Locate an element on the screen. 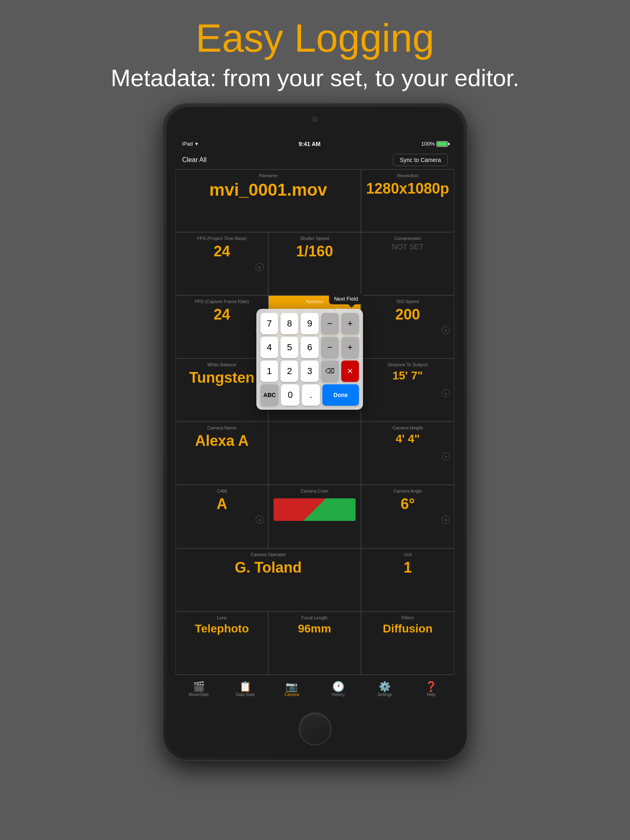 Image resolution: width=630 pixels, height=840 pixels. cell-resolution: Resolution 1280x1080p is located at coordinates (408, 201).